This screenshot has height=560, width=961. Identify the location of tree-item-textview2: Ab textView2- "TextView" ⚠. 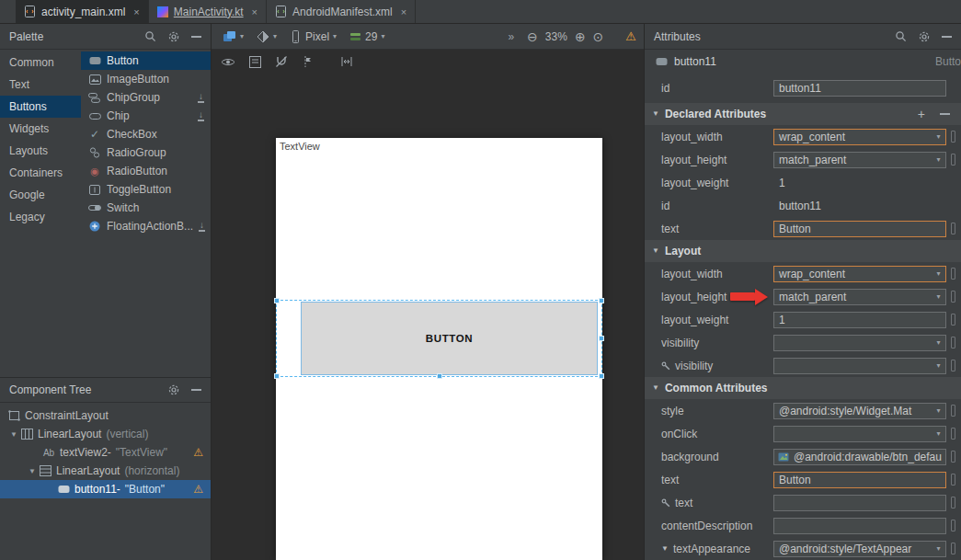
(105, 452).